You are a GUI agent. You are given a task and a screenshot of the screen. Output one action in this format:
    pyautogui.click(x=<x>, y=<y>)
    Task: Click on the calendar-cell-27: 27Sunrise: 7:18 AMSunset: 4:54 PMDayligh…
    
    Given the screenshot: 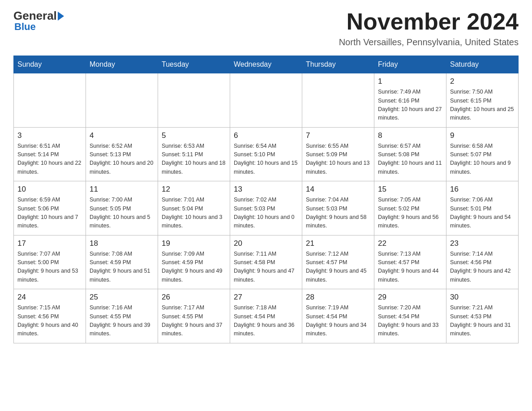 What is the action you would take?
    pyautogui.click(x=266, y=316)
    